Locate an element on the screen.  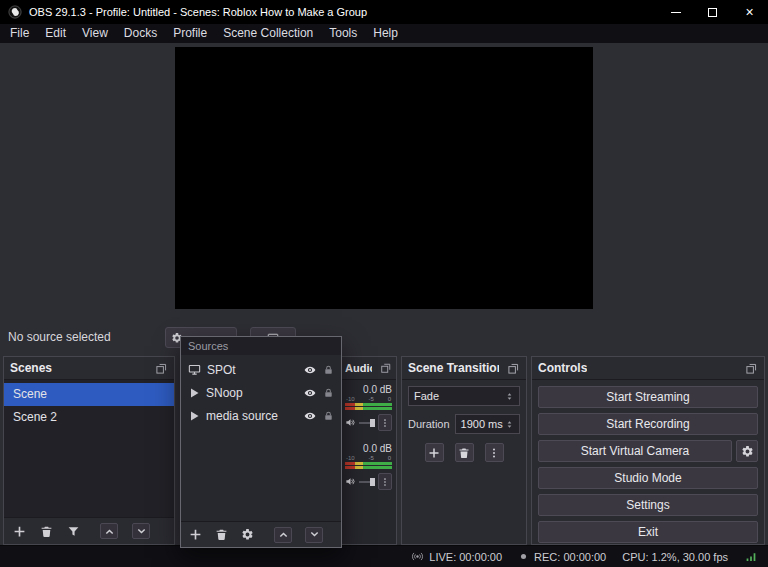
add-scene-button is located at coordinates (20, 532).